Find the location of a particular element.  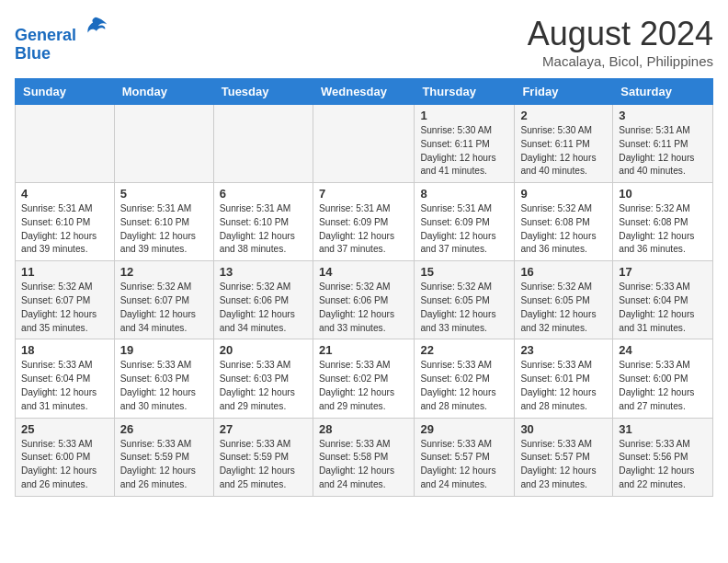

calendar-week-row: 1Sunrise: 5:30 AMSunset: 6:11 PMDaylight… is located at coordinates (364, 144).